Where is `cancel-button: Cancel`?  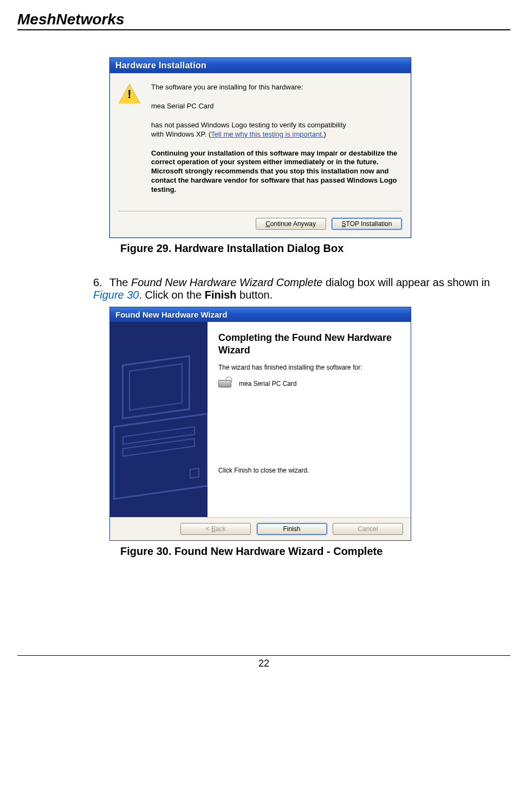 cancel-button: Cancel is located at coordinates (368, 529).